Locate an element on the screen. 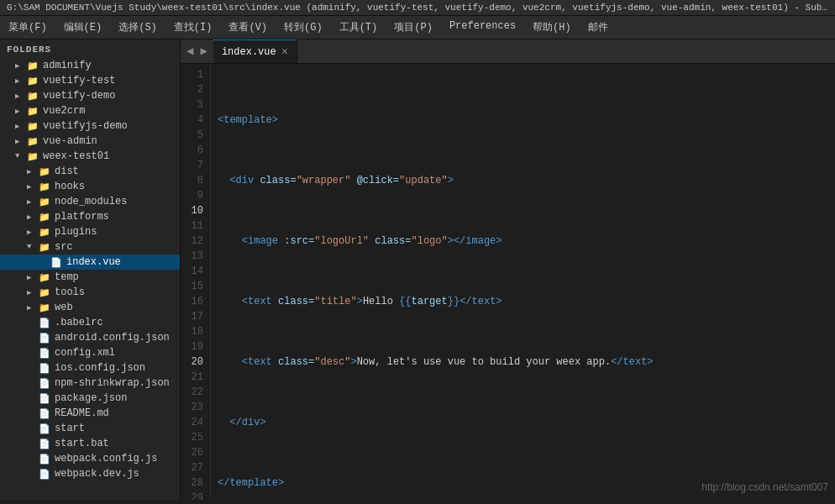  menu-item-file: 菜单(F) is located at coordinates (28, 27).